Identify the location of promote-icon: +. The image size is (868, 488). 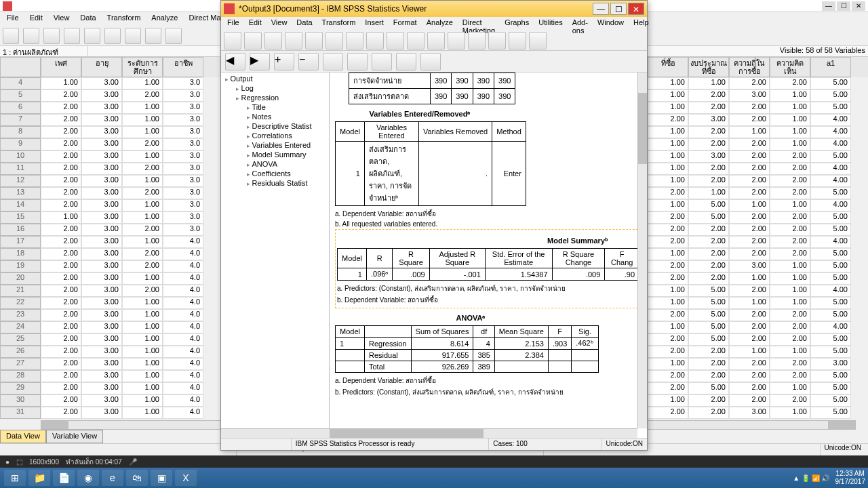
(284, 62).